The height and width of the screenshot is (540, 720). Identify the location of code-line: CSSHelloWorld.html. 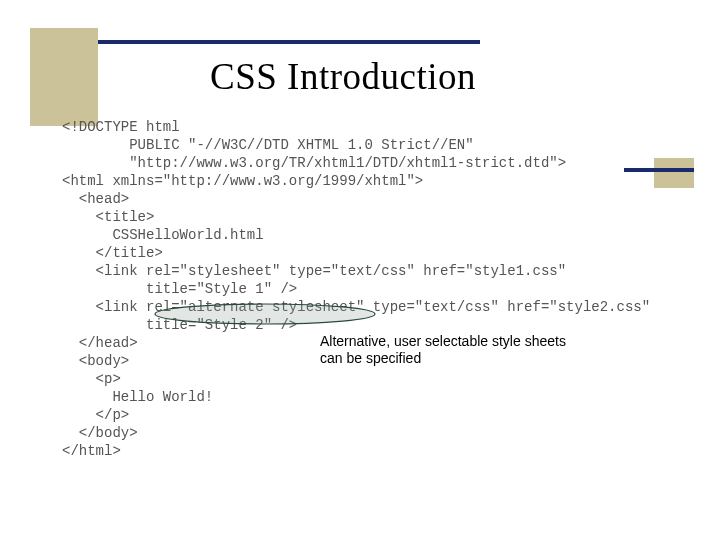
(163, 235).